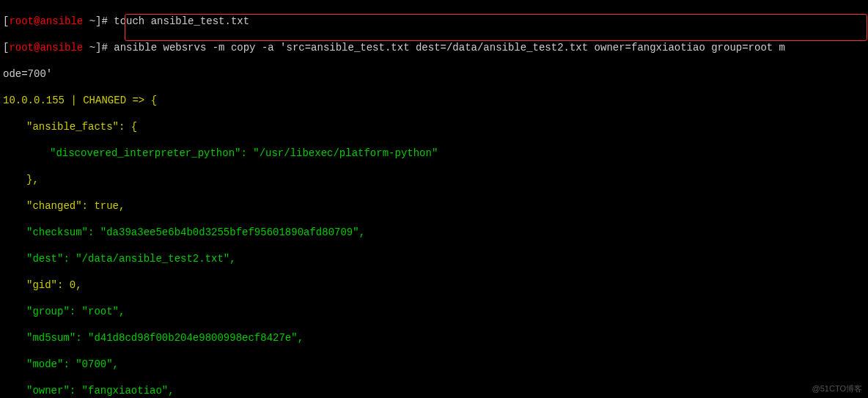  I want to click on host1-close-brace: },, so click(434, 180).